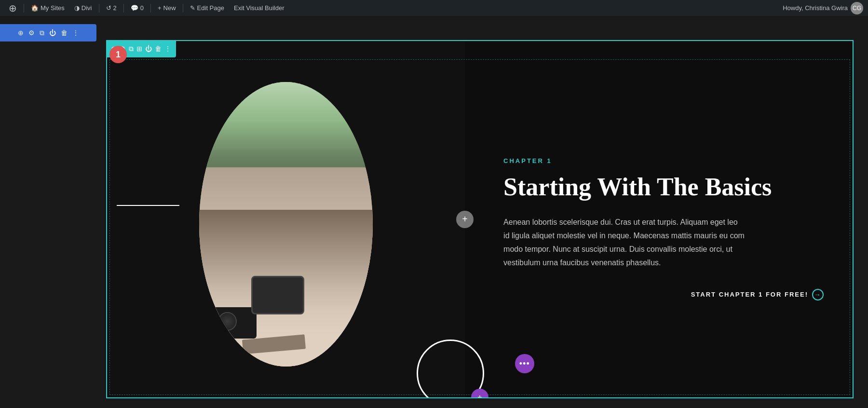 This screenshot has height=408, width=868. What do you see at coordinates (42, 33) in the screenshot?
I see `clone-icon: ⧉` at bounding box center [42, 33].